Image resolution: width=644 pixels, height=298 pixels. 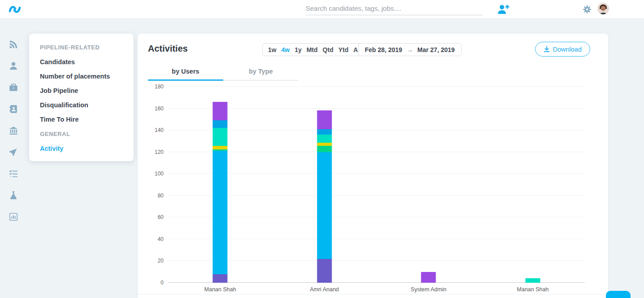 I want to click on y-tick-label: 80, so click(x=155, y=196).